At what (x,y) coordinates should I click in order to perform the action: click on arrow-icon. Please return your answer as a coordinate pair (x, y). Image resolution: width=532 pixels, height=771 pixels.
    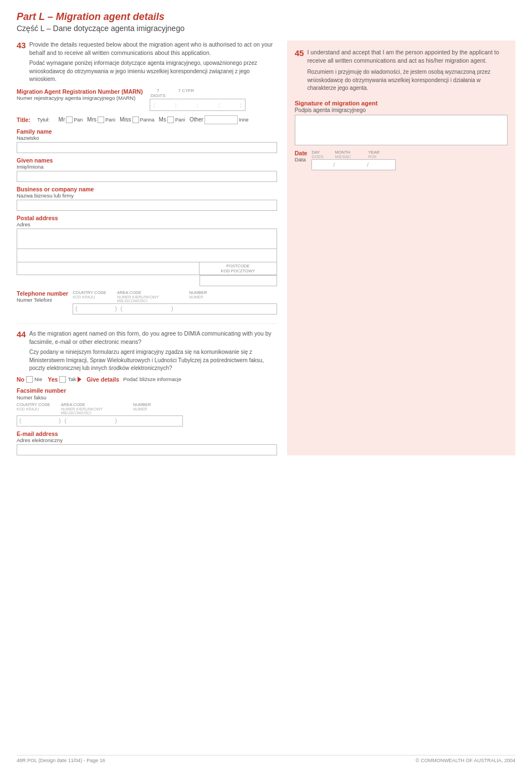
    Looking at the image, I should click on (80, 379).